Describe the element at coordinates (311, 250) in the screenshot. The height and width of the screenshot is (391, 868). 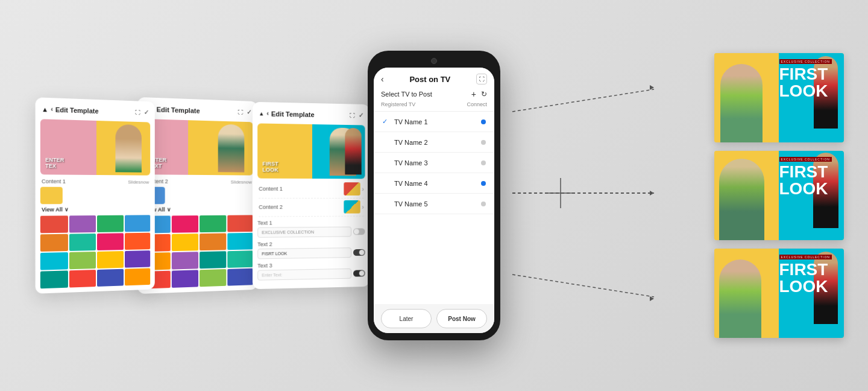
I see `panel3-text2-row: Text 2 FISRT LOOK` at that location.